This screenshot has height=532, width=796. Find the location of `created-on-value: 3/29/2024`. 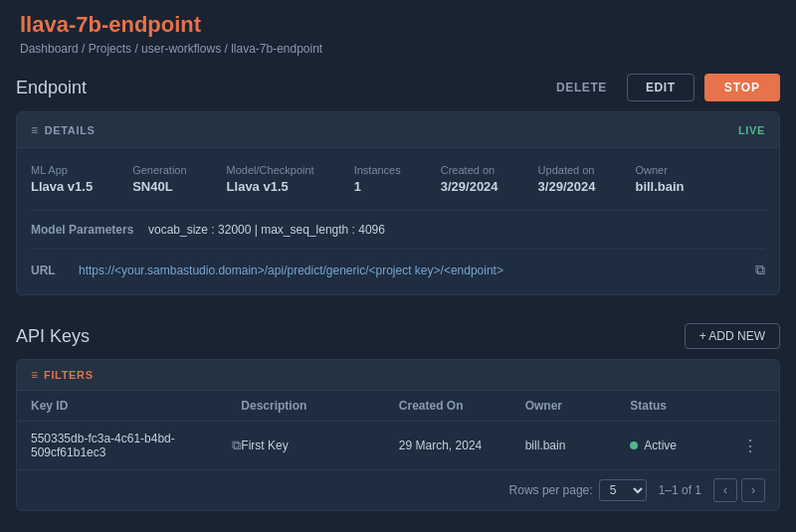

created-on-value: 3/29/2024 is located at coordinates (470, 187).